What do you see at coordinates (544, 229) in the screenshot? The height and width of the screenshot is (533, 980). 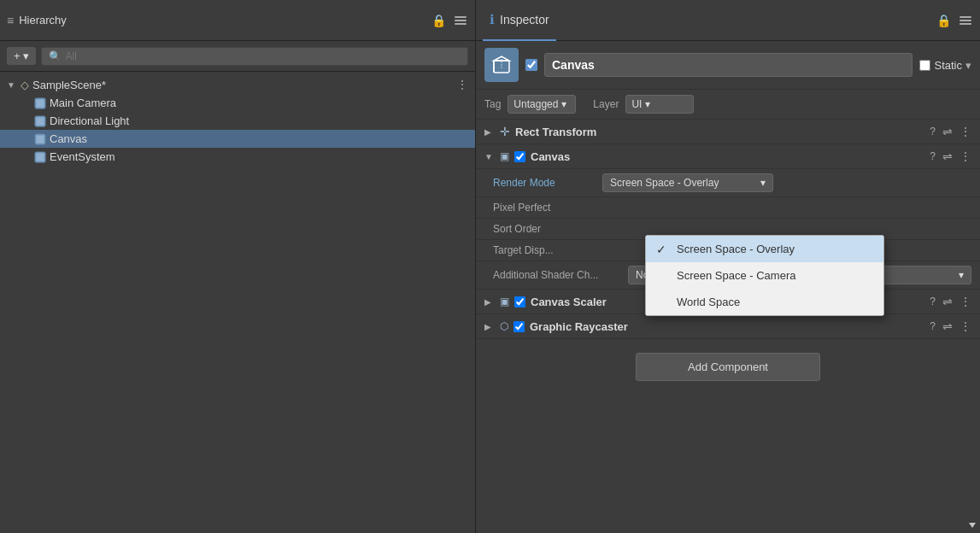 I see `sort-order-label: Sort Order` at bounding box center [544, 229].